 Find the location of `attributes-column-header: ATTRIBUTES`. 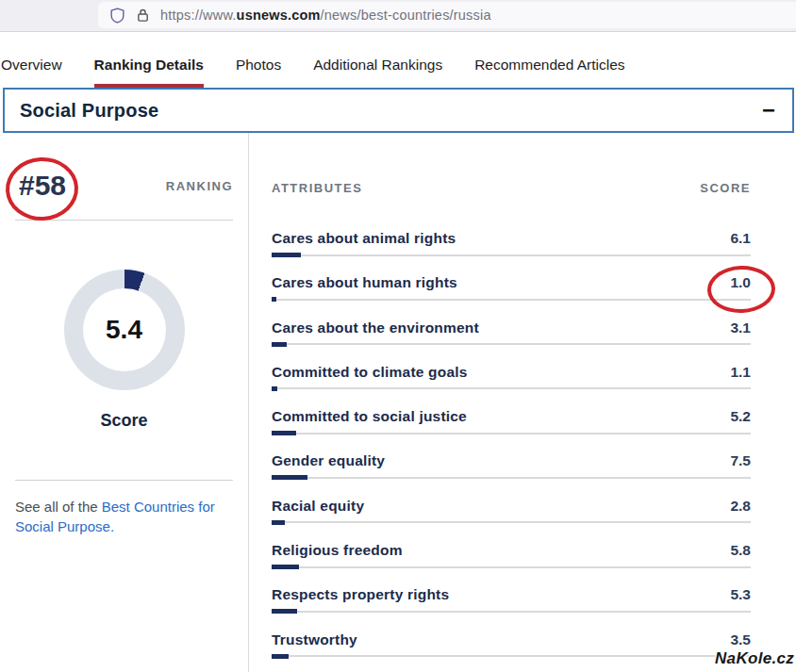

attributes-column-header: ATTRIBUTES is located at coordinates (317, 188).